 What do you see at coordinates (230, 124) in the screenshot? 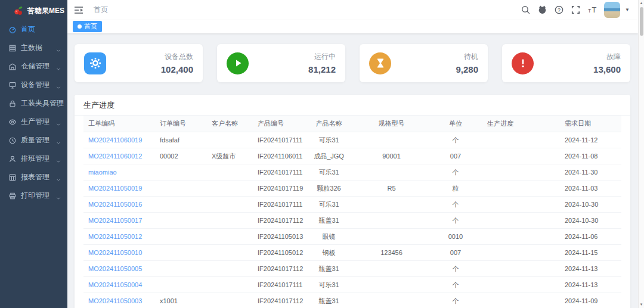
I see `column-header: 客户名称` at bounding box center [230, 124].